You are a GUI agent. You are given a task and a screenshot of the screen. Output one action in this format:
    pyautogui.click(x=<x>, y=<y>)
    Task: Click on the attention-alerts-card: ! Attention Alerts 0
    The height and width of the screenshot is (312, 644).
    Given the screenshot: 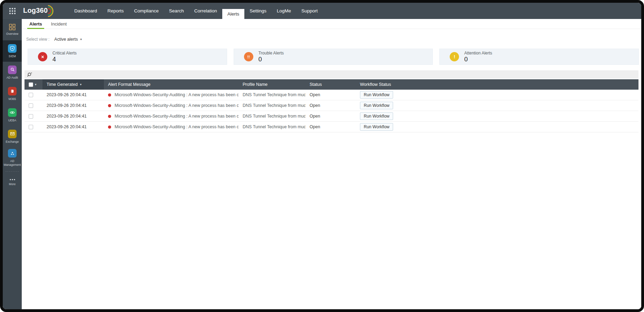 What is the action you would take?
    pyautogui.click(x=539, y=57)
    